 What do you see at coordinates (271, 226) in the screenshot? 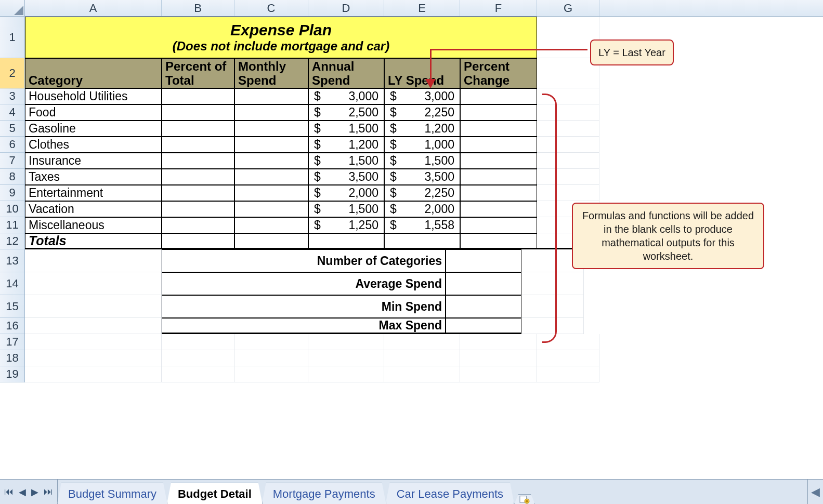
I see `cell-c11` at bounding box center [271, 226].